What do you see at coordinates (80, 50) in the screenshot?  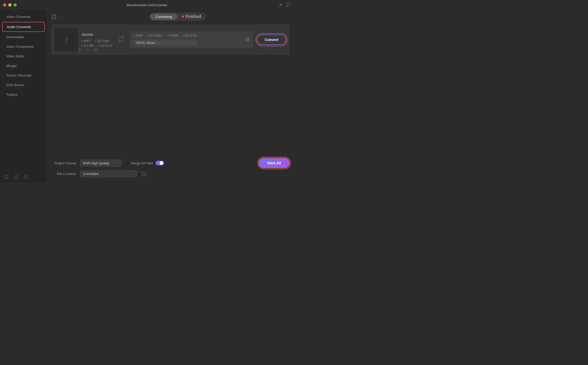 I see `trim-icon` at bounding box center [80, 50].